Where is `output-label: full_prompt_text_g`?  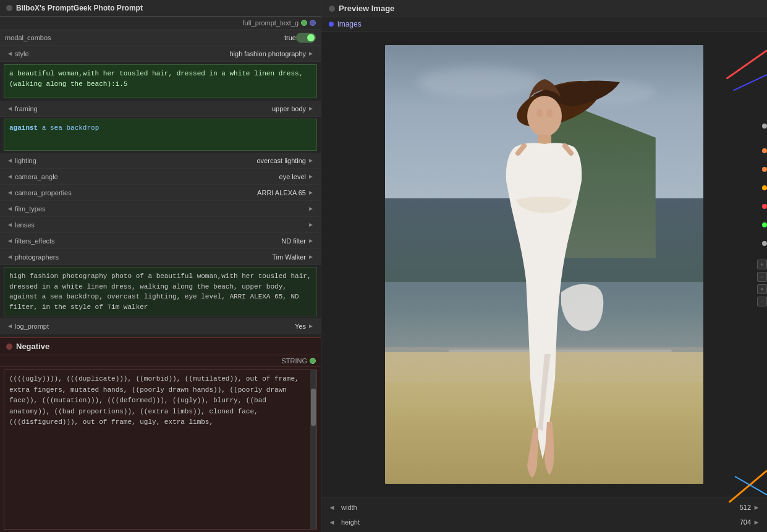 output-label: full_prompt_text_g is located at coordinates (271, 23).